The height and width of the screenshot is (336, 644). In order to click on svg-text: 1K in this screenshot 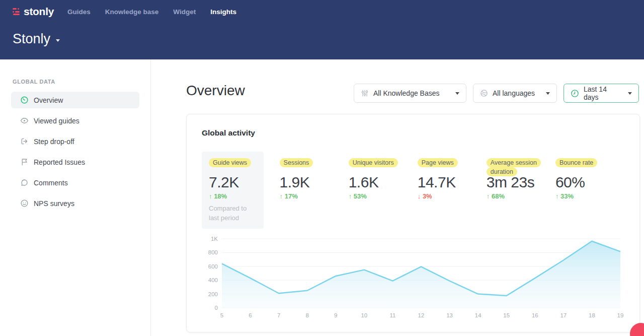, I will do `click(214, 239)`.